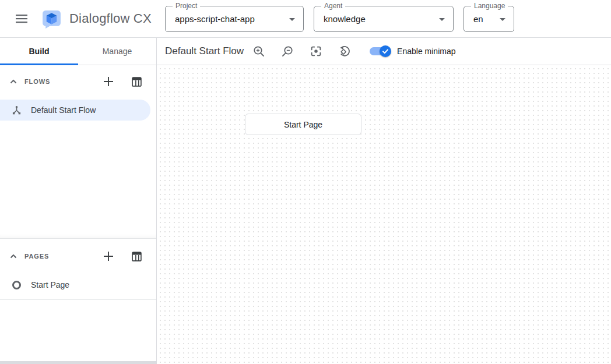 The image size is (611, 364). Describe the element at coordinates (316, 51) in the screenshot. I see `center-focus-icon` at that location.